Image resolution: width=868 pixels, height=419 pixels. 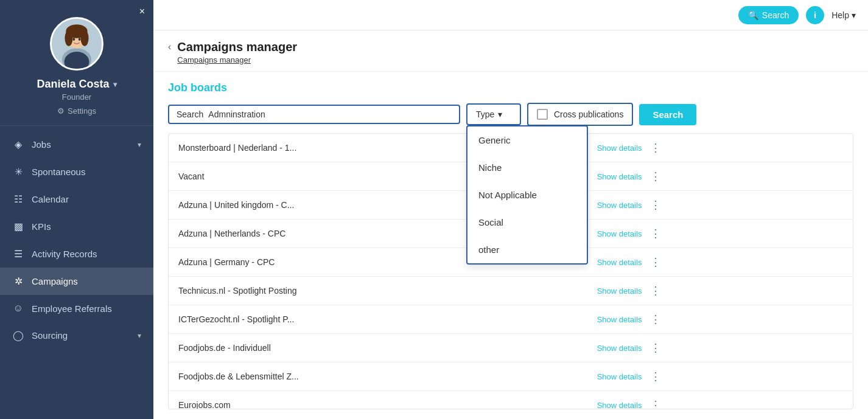 What do you see at coordinates (620, 405) in the screenshot?
I see `show-details-link-9: Show details` at bounding box center [620, 405].